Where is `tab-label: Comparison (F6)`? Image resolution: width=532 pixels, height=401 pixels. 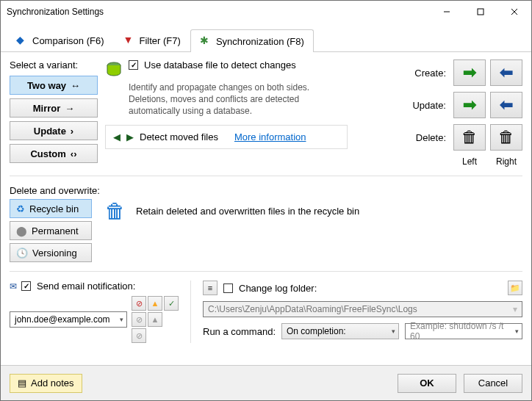
tab-label: Comparison (F6) is located at coordinates (68, 41).